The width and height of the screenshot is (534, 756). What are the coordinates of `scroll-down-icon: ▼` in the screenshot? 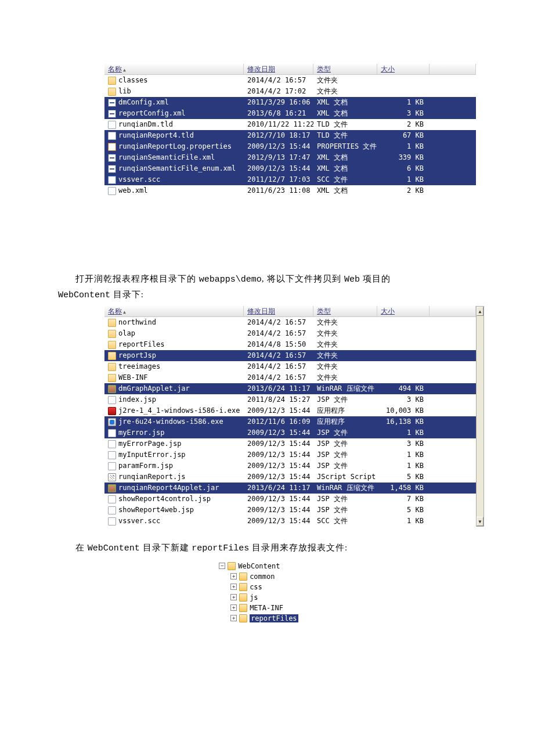 It's located at (480, 521).